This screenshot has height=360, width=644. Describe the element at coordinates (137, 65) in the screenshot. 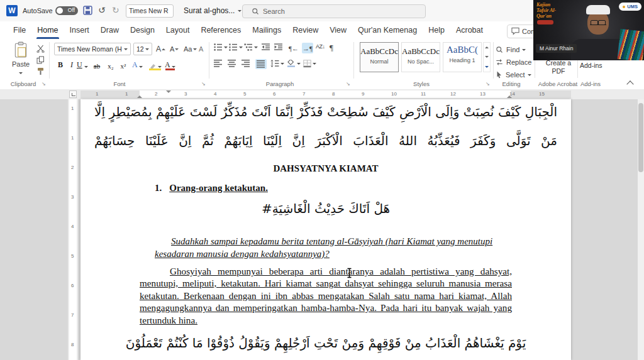

I see `text-effects-button: A` at that location.